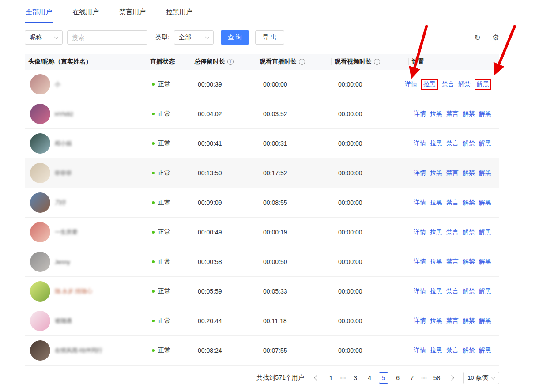 The width and height of the screenshot is (539, 392). Describe the element at coordinates (331, 378) in the screenshot. I see `page-button-1: 1` at that location.